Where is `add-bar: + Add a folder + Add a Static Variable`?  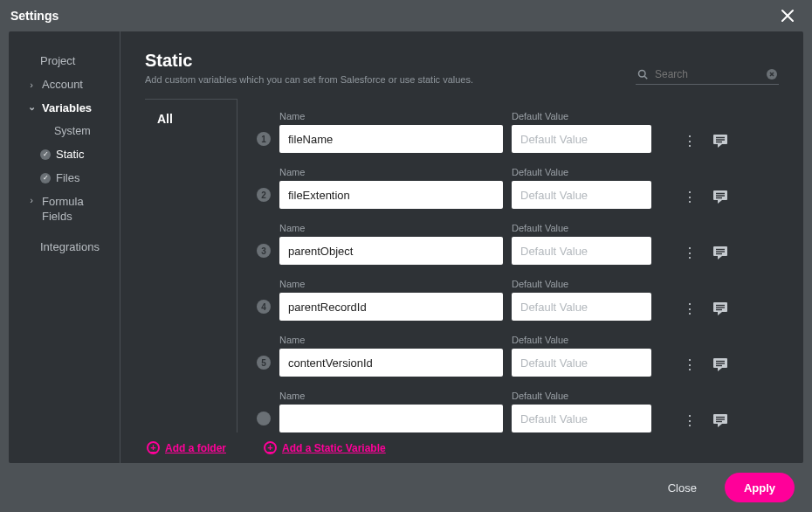 add-bar: + Add a folder + Add a Static Variable is located at coordinates (462, 447).